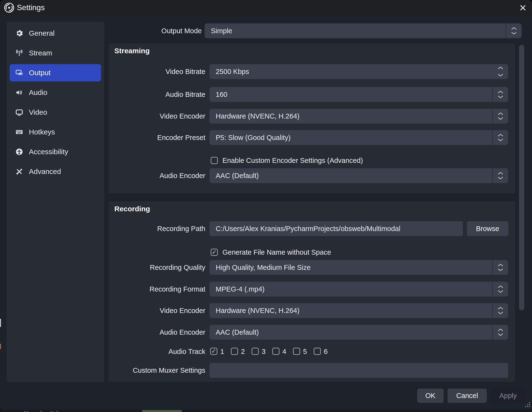 Image resolution: width=532 pixels, height=412 pixels. What do you see at coordinates (56, 73) in the screenshot?
I see `sidebar-item-output: Output` at bounding box center [56, 73].